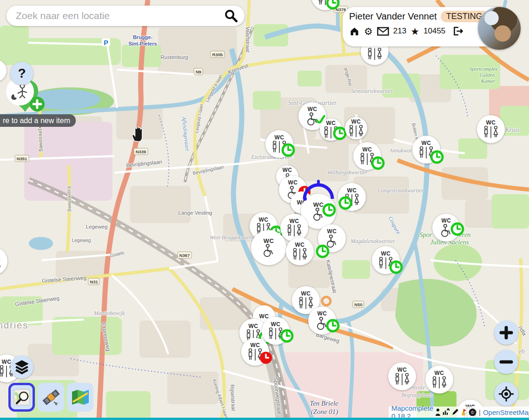 The width and height of the screenshot is (529, 420). Describe the element at coordinates (264, 419) in the screenshot. I see `bottom-teal-strip` at that location.